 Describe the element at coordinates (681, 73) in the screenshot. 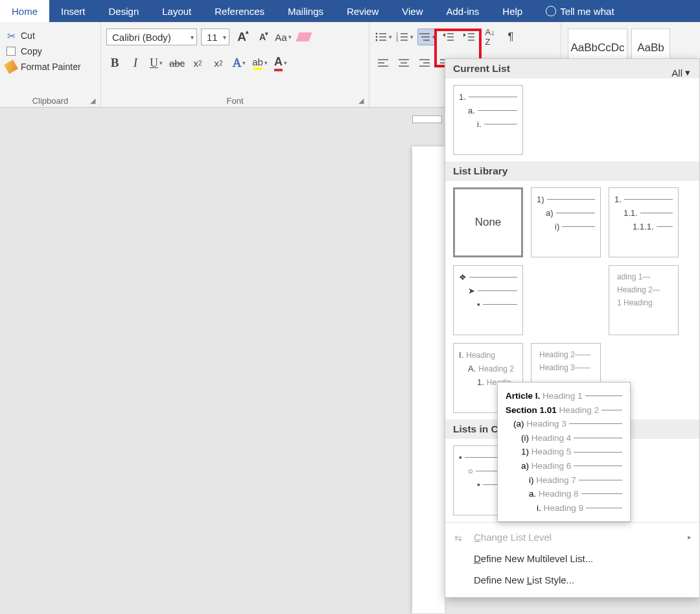

I see `all-filter-button: All▾` at that location.